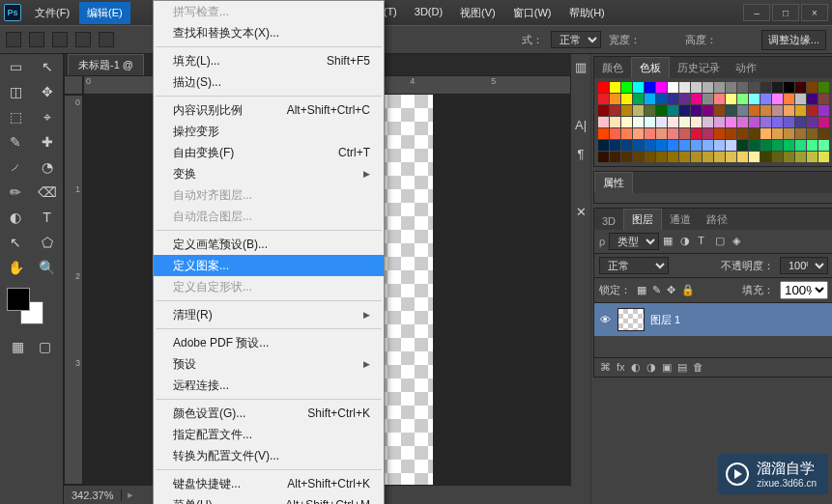  What do you see at coordinates (15, 242) in the screenshot?
I see `tool-14: ↖` at bounding box center [15, 242].